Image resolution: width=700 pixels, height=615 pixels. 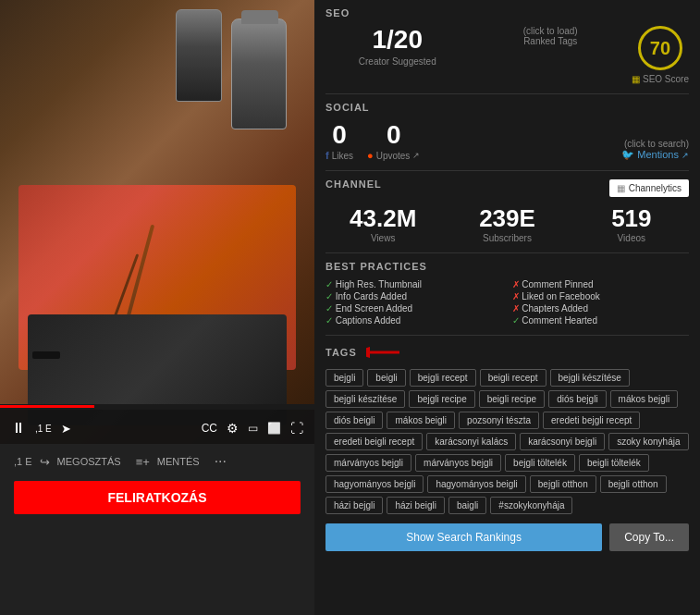 I want to click on miniplayer-icon: ⬜, so click(x=274, y=428).